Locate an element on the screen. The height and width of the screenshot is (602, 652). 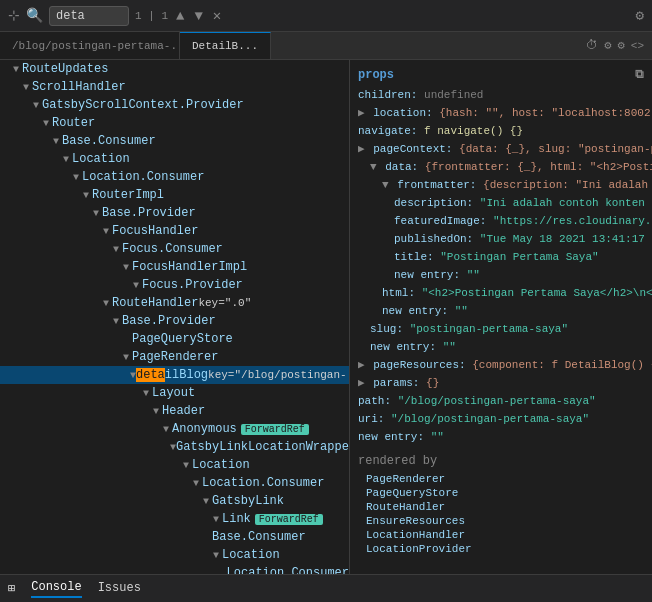
node-name: Base.Consumer is located at coordinates (259, 537).